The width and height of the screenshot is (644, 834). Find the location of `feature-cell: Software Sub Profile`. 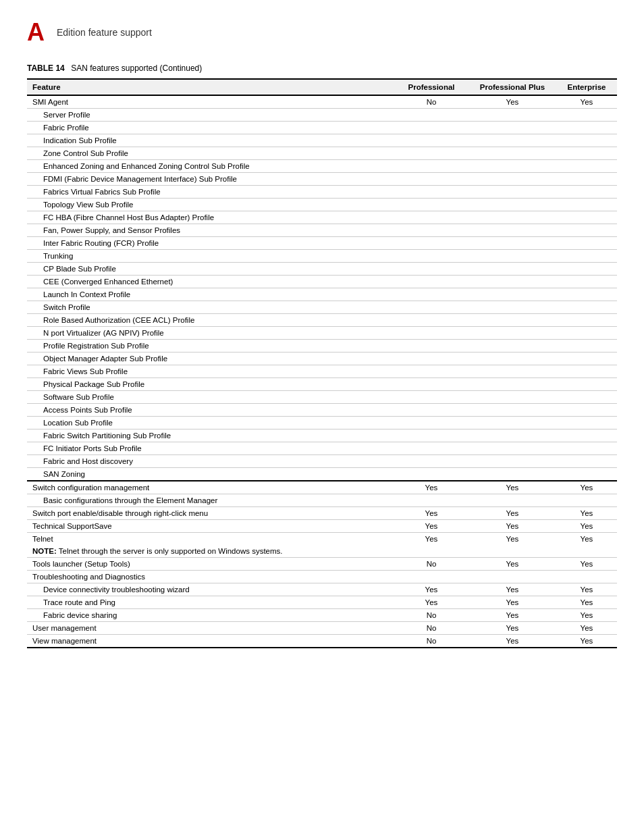

feature-cell: Software Sub Profile is located at coordinates (211, 397).